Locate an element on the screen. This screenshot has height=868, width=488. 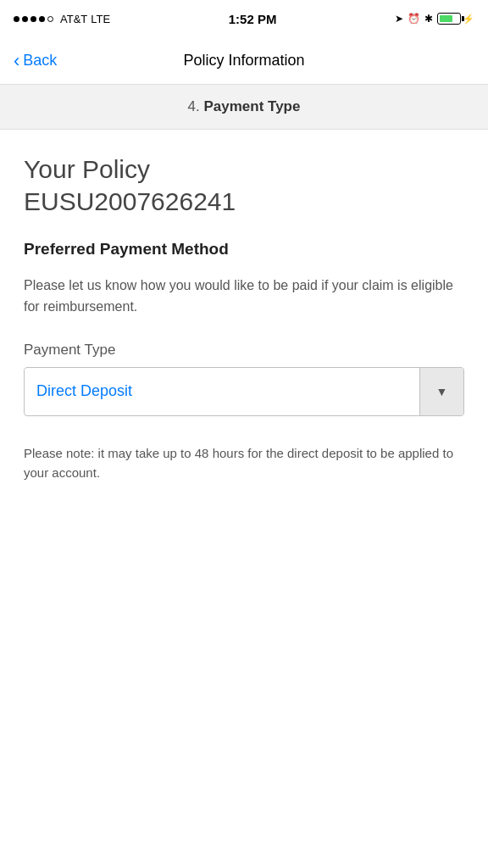
bluetooth-icon: ✱ is located at coordinates (429, 19).